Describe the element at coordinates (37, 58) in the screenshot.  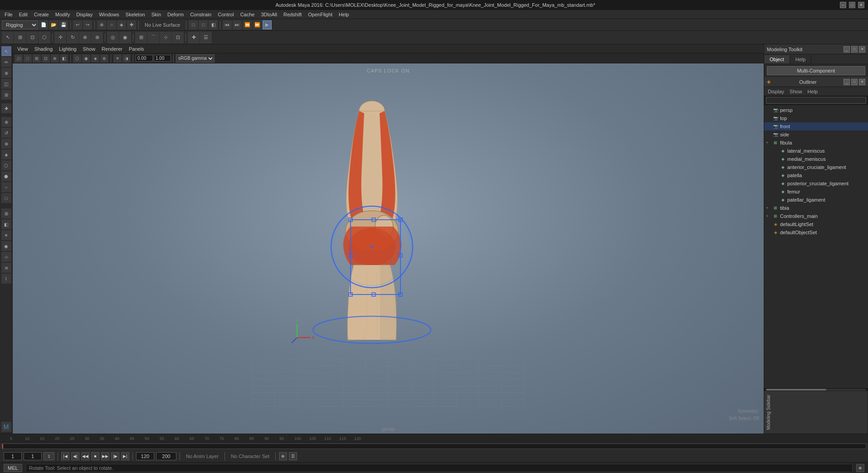
I see `vp-resolution-btn: ⊞` at that location.